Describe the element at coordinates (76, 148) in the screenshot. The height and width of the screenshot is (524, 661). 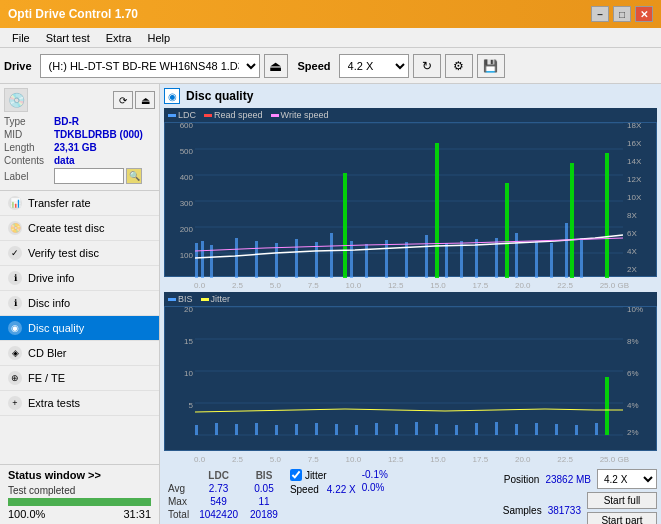
I see `disc-length-value: 23,31 GB` at that location.